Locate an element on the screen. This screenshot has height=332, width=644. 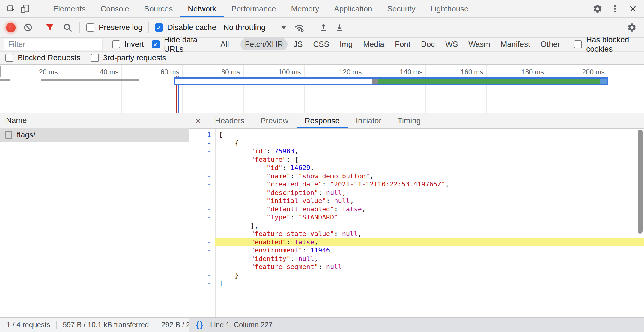
search-network-button is located at coordinates (68, 28).